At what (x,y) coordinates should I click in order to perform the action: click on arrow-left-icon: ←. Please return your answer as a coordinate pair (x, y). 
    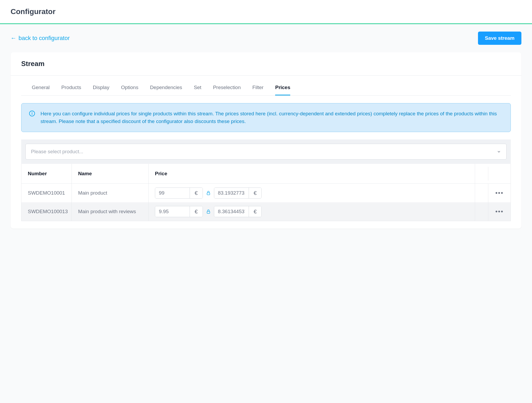
    Looking at the image, I should click on (14, 38).